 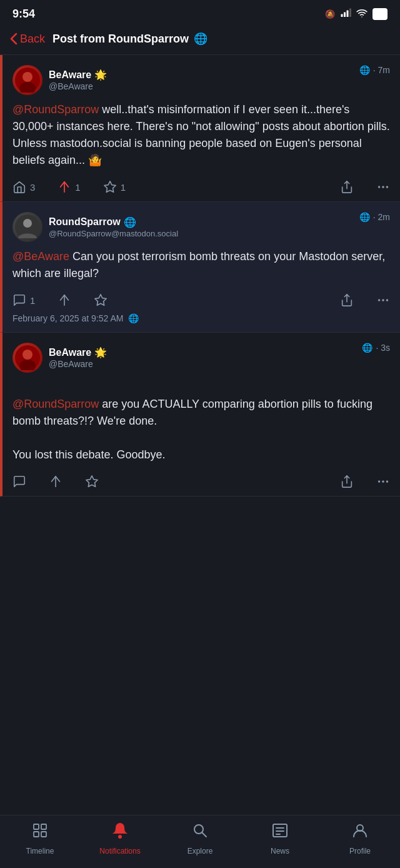 I want to click on timeline-icon, so click(x=40, y=833).